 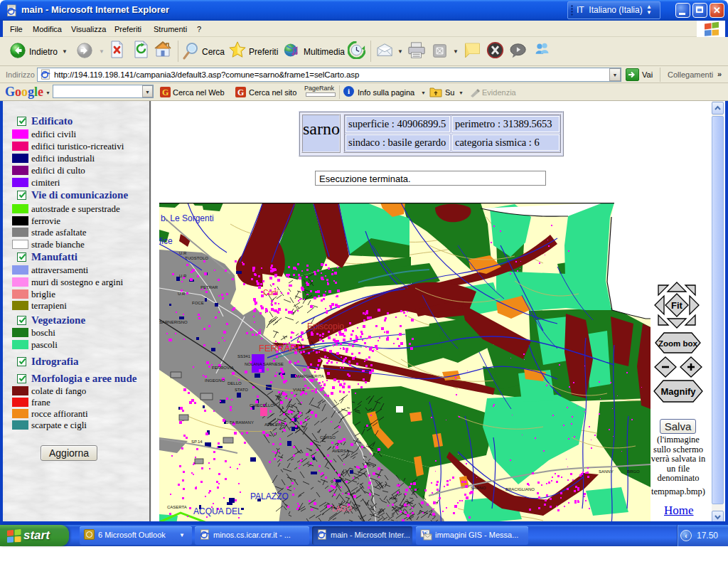 I want to click on svg-text: CHIECELLO, so click(x=262, y=405).